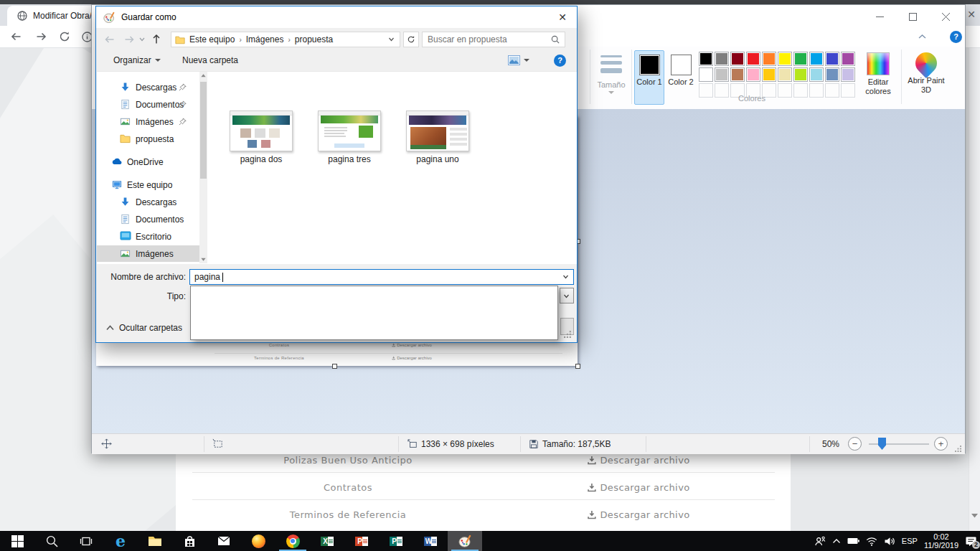  What do you see at coordinates (109, 39) in the screenshot?
I see `back-icon` at bounding box center [109, 39].